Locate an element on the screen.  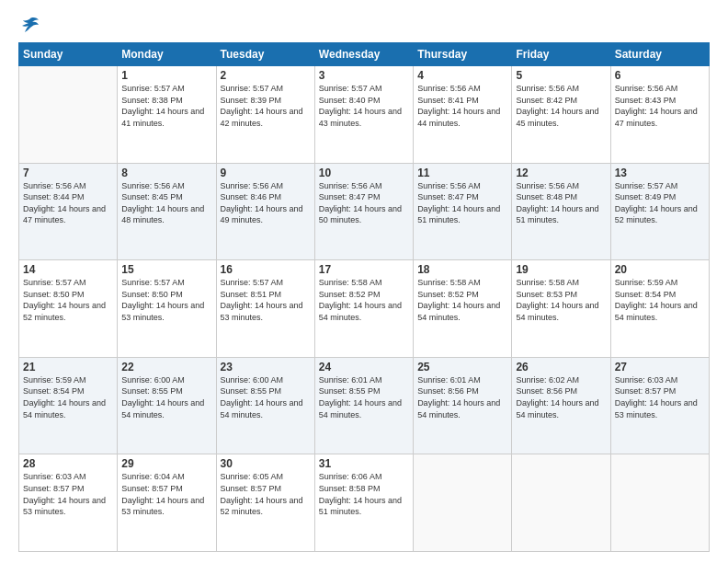
day-header-wednesday: Wednesday is located at coordinates (364, 55).